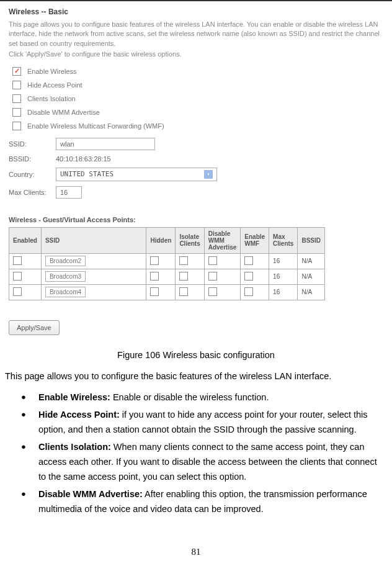 The height and width of the screenshot is (566, 392). Describe the element at coordinates (63, 112) in the screenshot. I see `checkbox-label: Disable WMM Advertise` at that location.